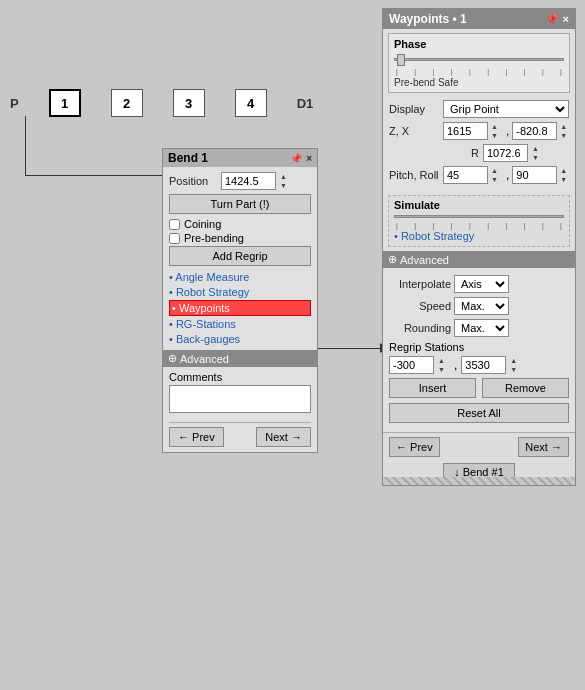 This screenshot has width=585, height=690. I want to click on x-spinner: ▲▼, so click(566, 131).